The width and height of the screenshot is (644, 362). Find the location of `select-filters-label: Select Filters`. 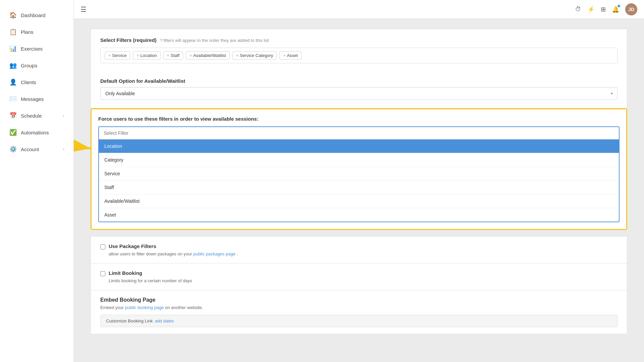

select-filters-label: Select Filters is located at coordinates (116, 40).